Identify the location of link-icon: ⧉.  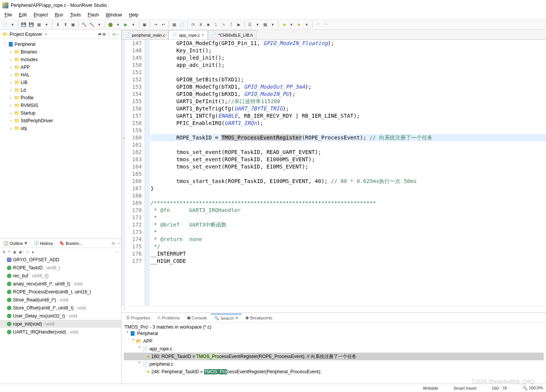
(104, 34).